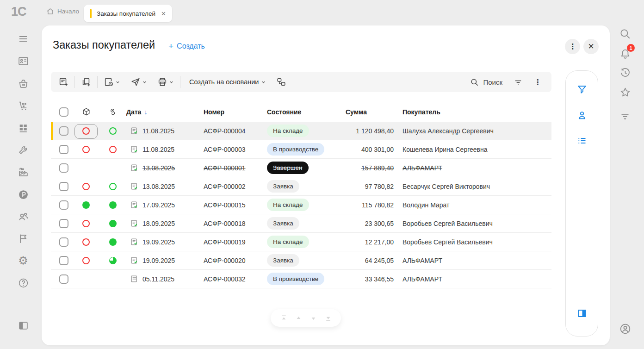  What do you see at coordinates (283, 260) in the screenshot?
I see `status-pill: Заявка` at bounding box center [283, 260].